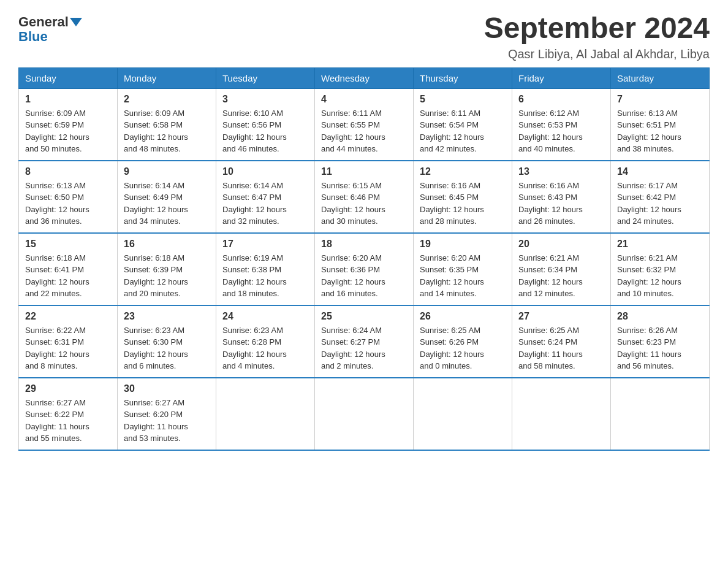 This screenshot has width=728, height=563. I want to click on day-number: 30, so click(167, 389).